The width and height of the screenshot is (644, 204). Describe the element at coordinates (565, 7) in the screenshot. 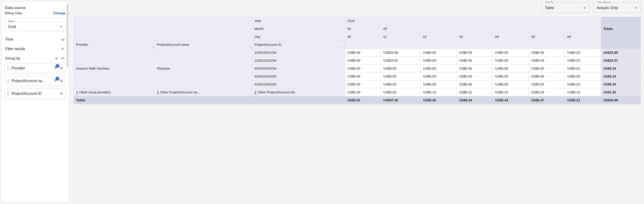

I see `view-as-select: View As Table` at that location.